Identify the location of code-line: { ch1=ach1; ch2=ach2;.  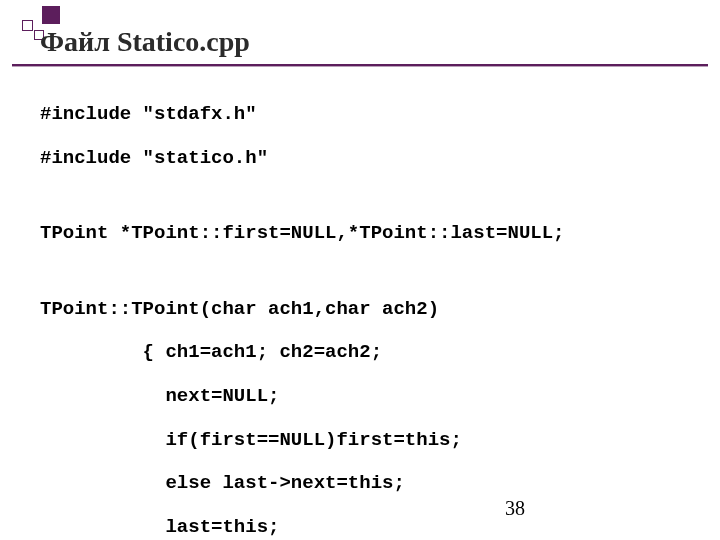
(302, 353).